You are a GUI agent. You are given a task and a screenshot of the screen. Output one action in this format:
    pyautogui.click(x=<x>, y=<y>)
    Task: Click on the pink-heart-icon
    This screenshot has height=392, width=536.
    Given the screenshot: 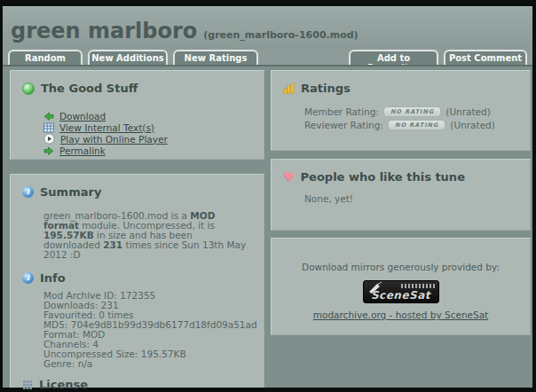 What is the action you would take?
    pyautogui.click(x=289, y=177)
    